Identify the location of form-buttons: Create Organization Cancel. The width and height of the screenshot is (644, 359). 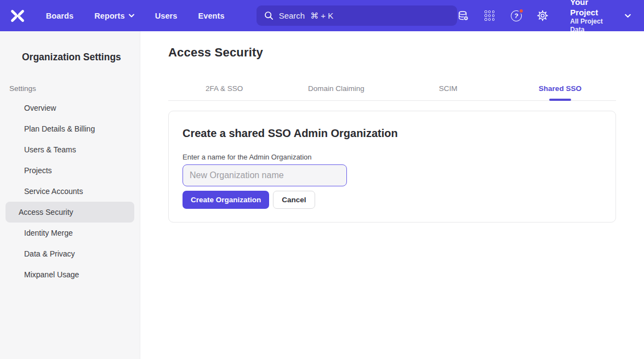
(392, 200).